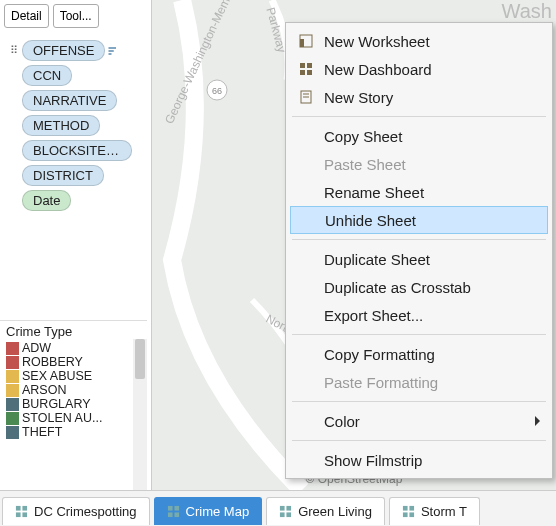  I want to click on menu-item: Paste Formatting, so click(419, 382).